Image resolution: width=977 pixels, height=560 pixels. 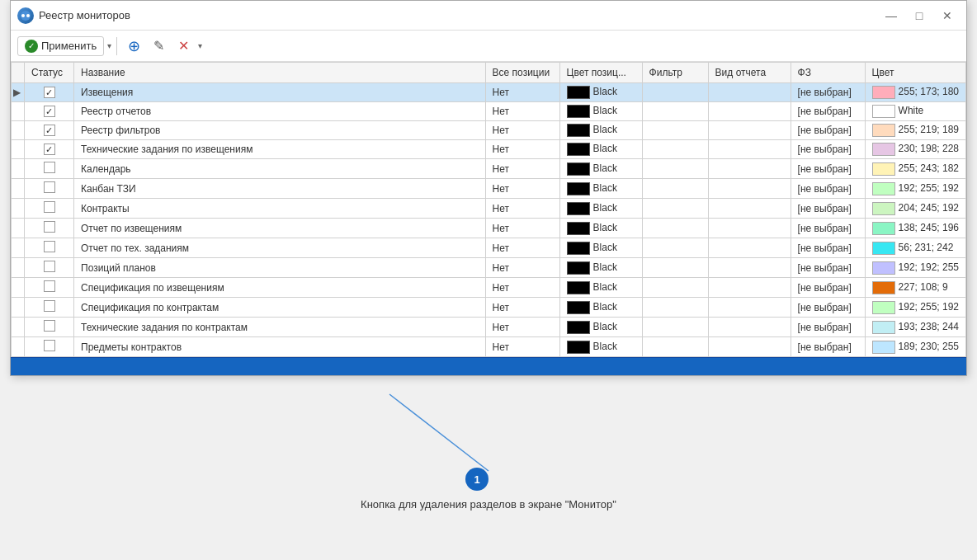 What do you see at coordinates (929, 228) in the screenshot?
I see `display-color-label: 138; 245; 196` at bounding box center [929, 228].